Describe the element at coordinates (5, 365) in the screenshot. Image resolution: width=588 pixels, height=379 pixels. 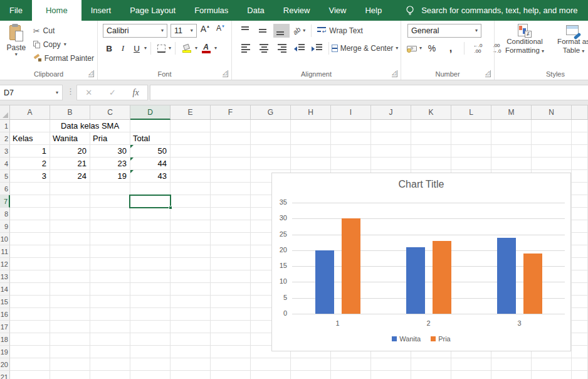
I see `row-header-20: 20` at that location.